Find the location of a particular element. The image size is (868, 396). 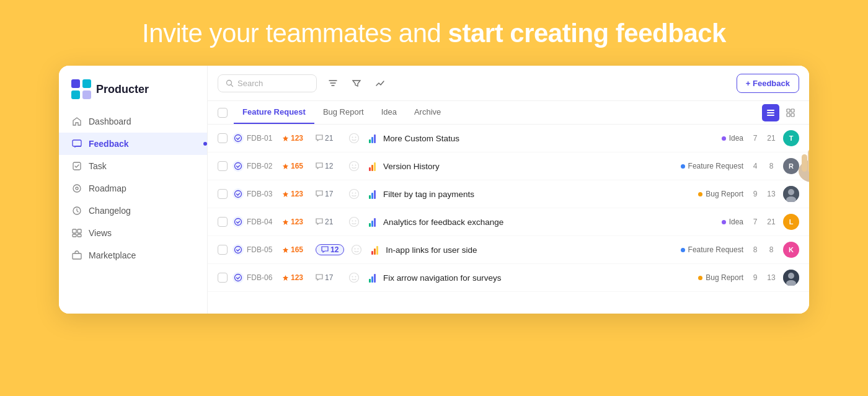

table-row: FDB-03 123 17 Filter by tag in payments … is located at coordinates (508, 195).